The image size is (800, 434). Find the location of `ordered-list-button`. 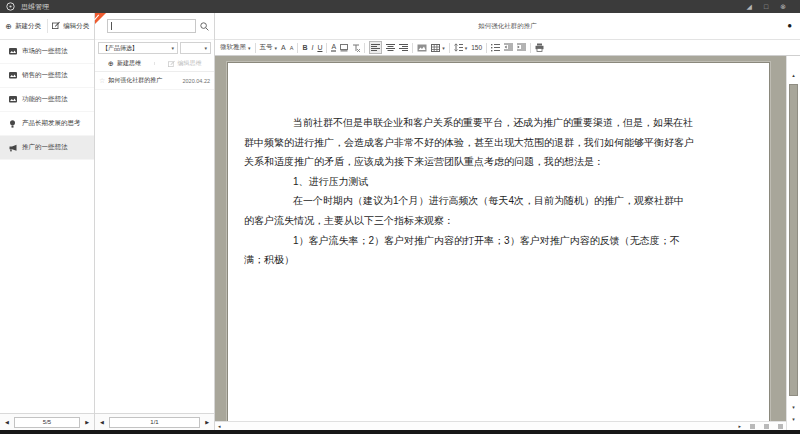

ordered-list-button is located at coordinates (496, 48).